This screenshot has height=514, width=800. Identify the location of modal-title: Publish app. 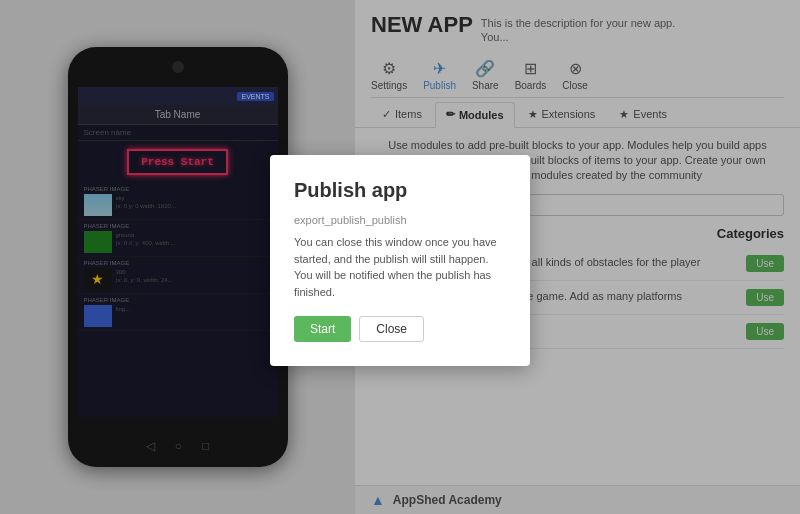
(400, 190).